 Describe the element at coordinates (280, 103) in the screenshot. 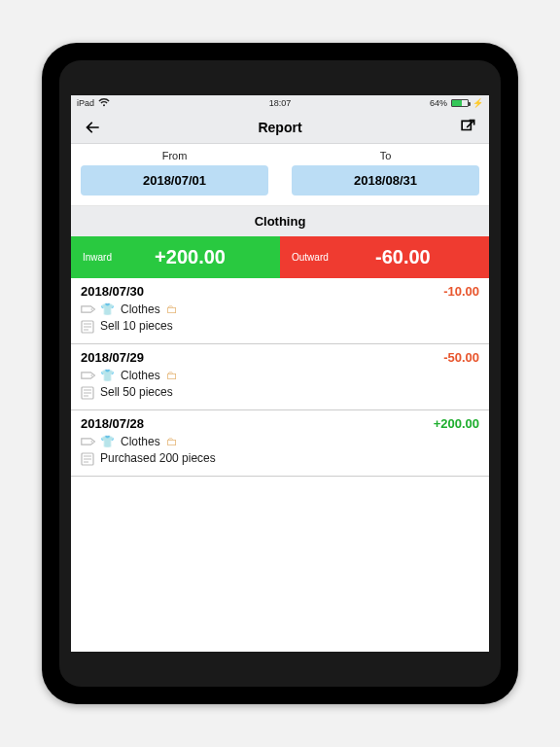

I see `clock: 18:07` at that location.